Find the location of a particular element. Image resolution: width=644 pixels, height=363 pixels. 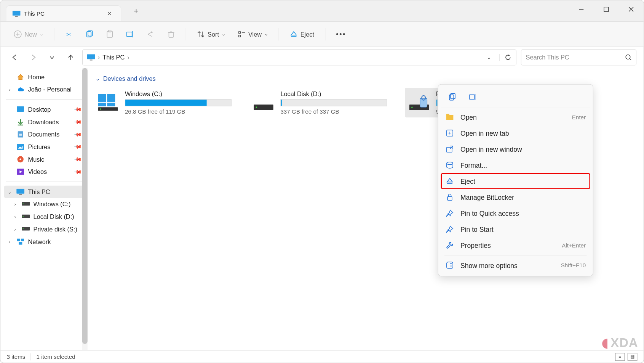

context-item-open-in-new-window: Open in new window is located at coordinates (516, 149).